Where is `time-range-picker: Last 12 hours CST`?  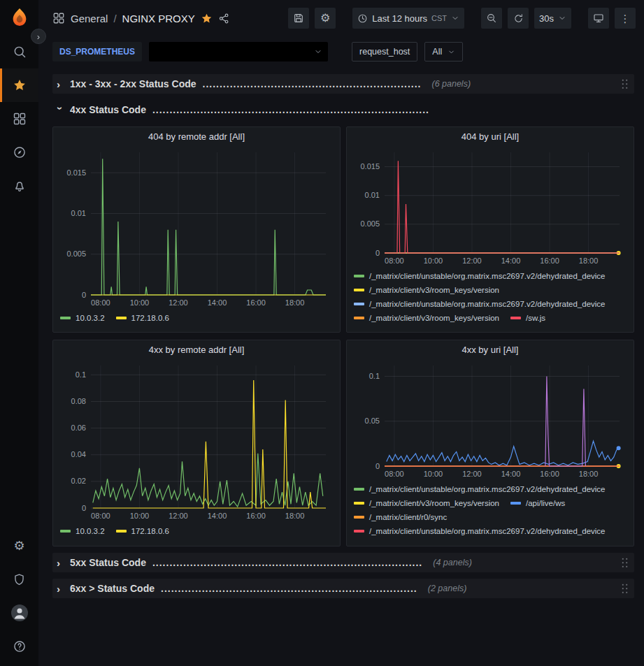
time-range-picker: Last 12 hours CST is located at coordinates (408, 18).